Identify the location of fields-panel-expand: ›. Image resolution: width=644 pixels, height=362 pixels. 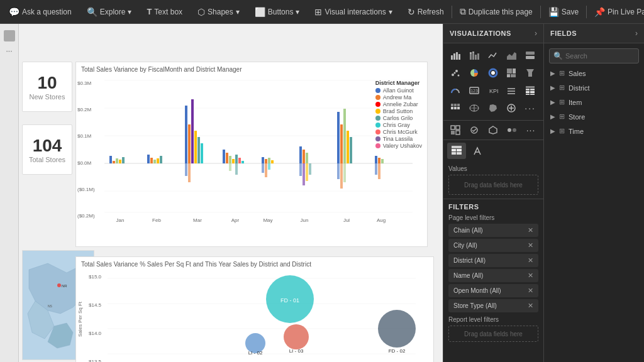
(636, 33).